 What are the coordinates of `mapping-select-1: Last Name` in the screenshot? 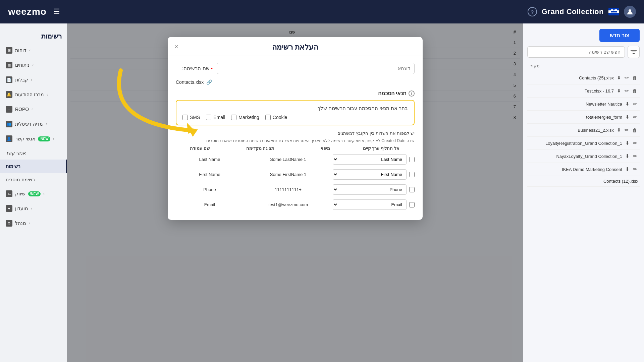 It's located at (370, 160).